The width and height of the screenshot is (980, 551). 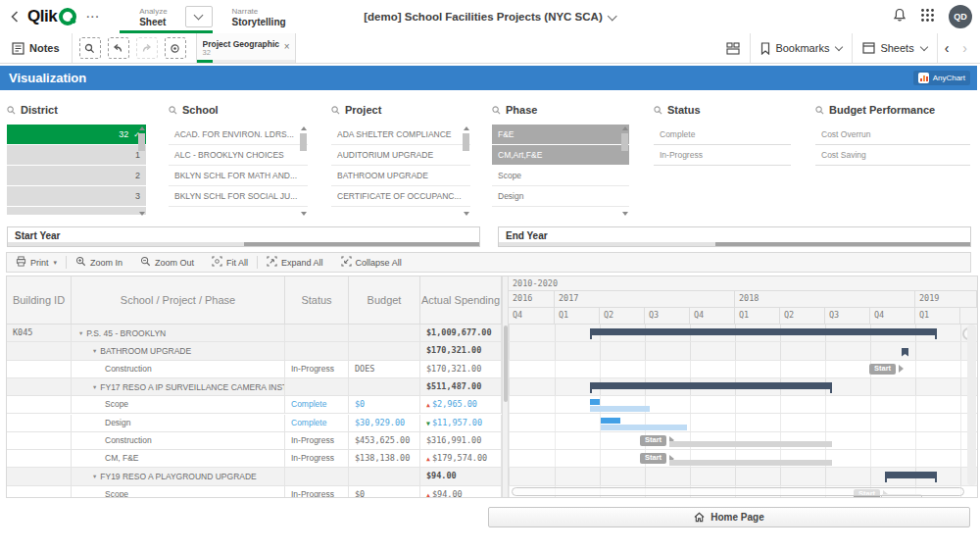 What do you see at coordinates (960, 17) in the screenshot?
I see `user-avatar: QD` at bounding box center [960, 17].